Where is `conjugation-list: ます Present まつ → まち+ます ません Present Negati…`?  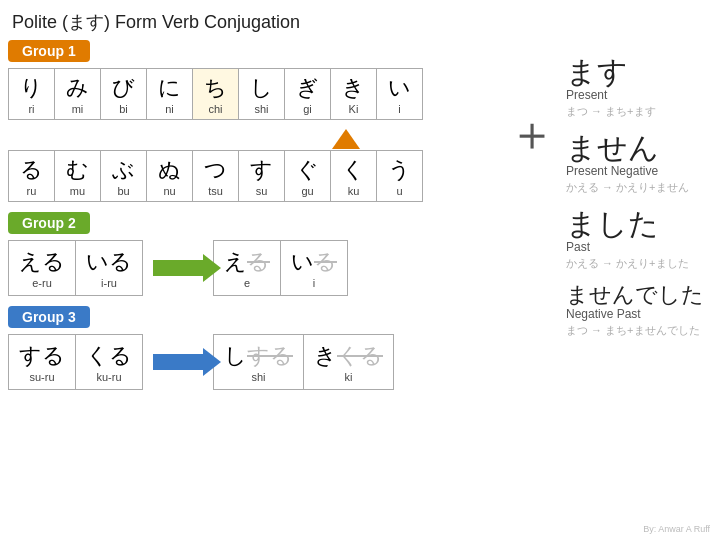
conjugation-list: ます Present まつ → まち+ます ません Present Negati… is located at coordinates (635, 228).